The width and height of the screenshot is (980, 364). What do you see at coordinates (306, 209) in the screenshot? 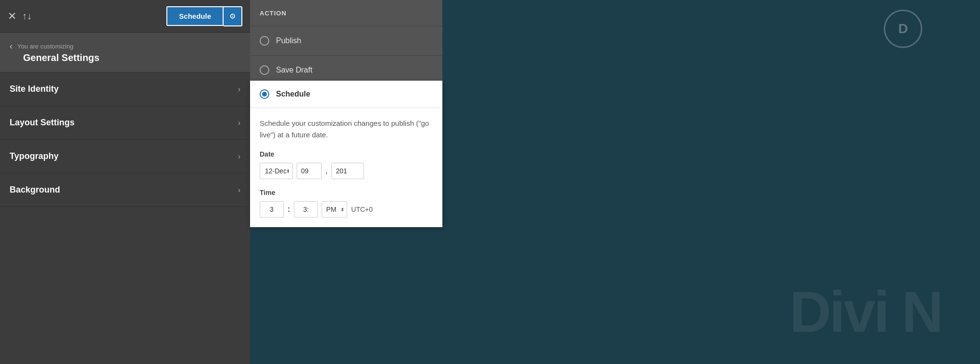
I see `minute-input` at bounding box center [306, 209].